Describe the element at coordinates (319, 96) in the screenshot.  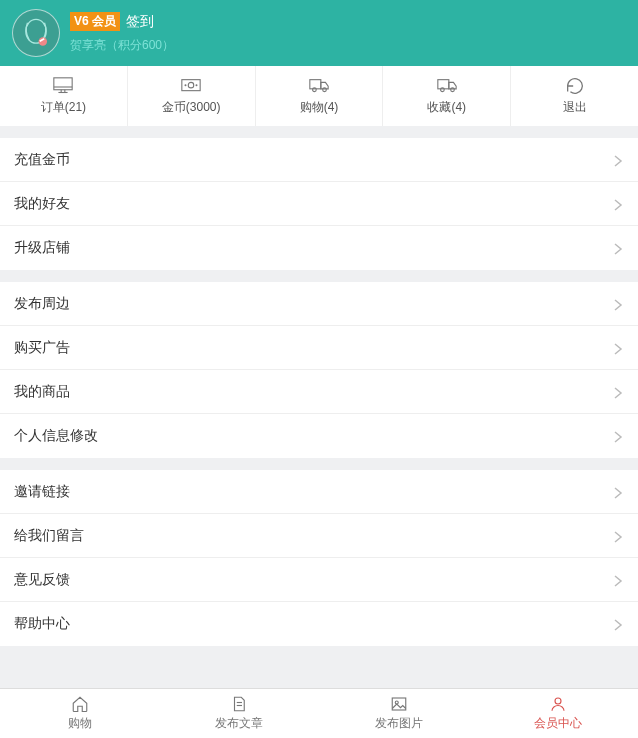
I see `quick-nav: 订单(21) 金币(3000) 购物(4) 收藏(4) 退出` at that location.